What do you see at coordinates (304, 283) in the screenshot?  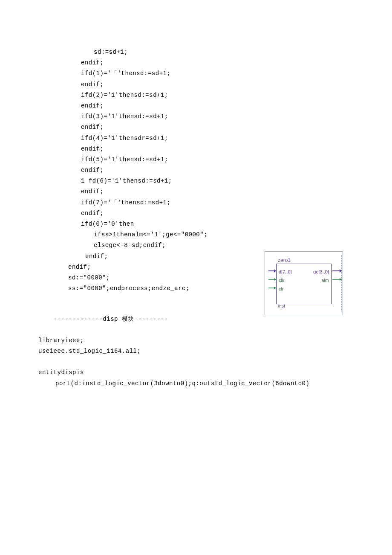 I see `block-diagram: zero1 inst d[7..0] clk clr ge[3..0] alm` at bounding box center [304, 283].